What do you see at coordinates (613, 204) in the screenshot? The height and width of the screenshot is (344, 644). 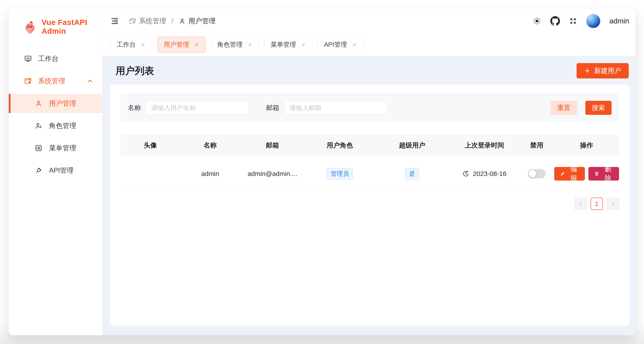 I see `pagination-next-button` at bounding box center [613, 204].